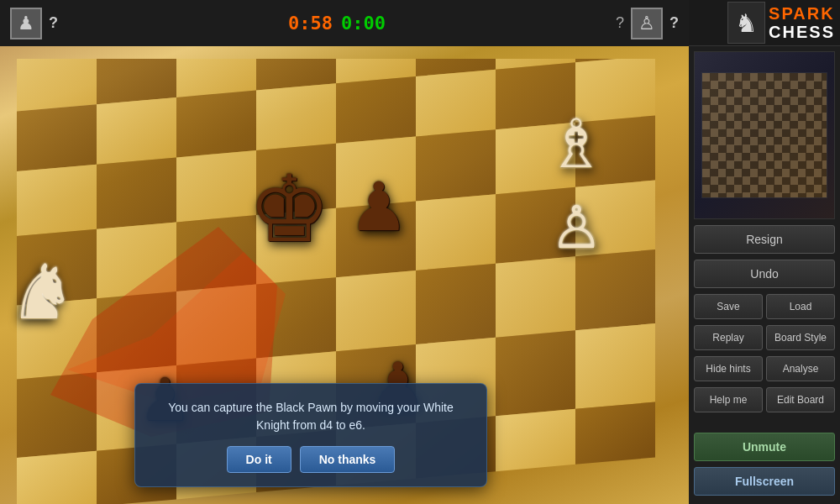 The image size is (840, 504). I want to click on helpme-editboard-row: Help me Edit Board, so click(764, 400).